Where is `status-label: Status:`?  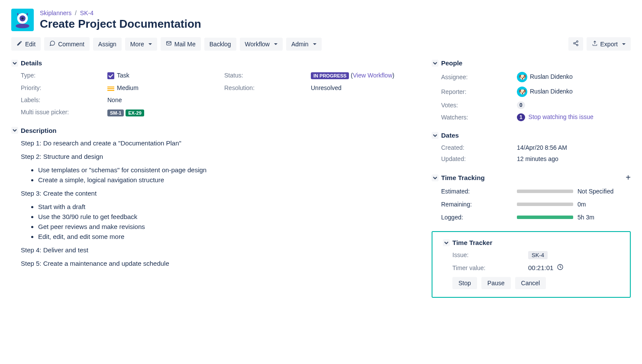
status-label: Status: is located at coordinates (265, 75).